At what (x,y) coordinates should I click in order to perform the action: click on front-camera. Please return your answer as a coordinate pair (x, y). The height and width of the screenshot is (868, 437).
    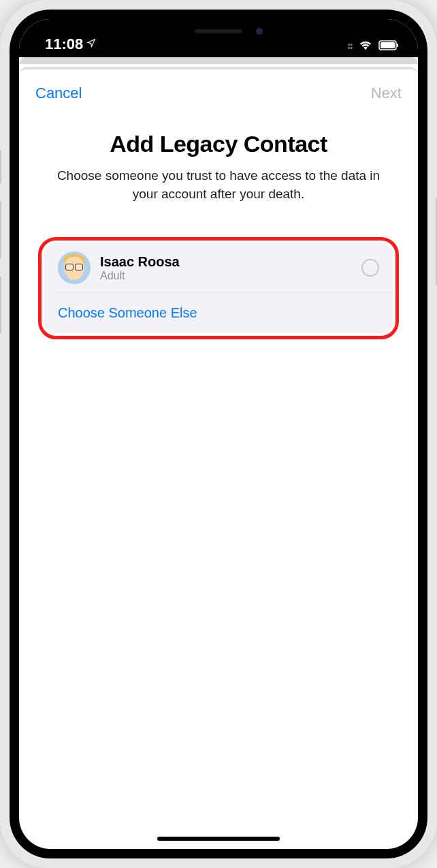
    Looking at the image, I should click on (259, 31).